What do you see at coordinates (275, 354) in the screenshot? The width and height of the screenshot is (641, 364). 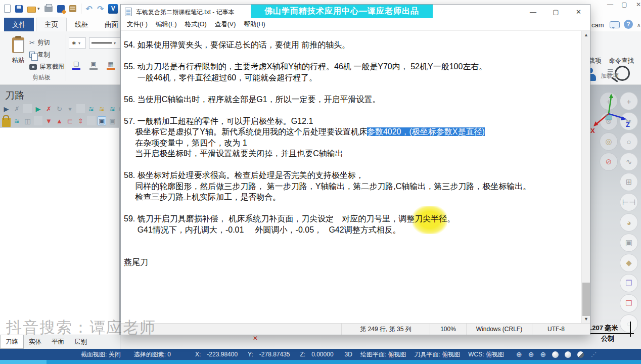 I see `y-coordinate: -278.87435` at bounding box center [275, 354].